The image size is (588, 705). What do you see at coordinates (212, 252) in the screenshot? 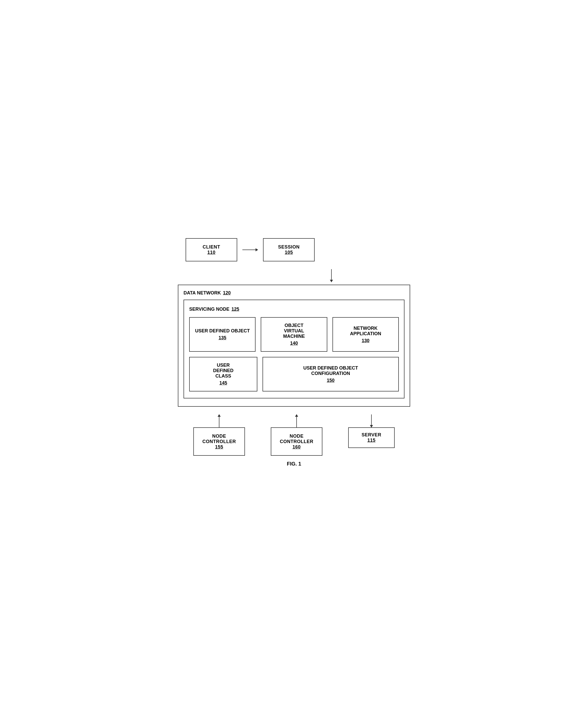
I see `client-ref: 110` at bounding box center [212, 252].